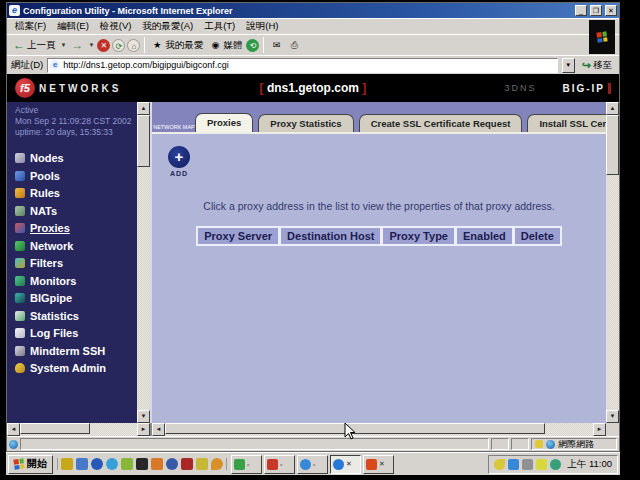  Describe the element at coordinates (76, 368) in the screenshot. I see `sidebar-item-system-admin: System Admin` at that location.